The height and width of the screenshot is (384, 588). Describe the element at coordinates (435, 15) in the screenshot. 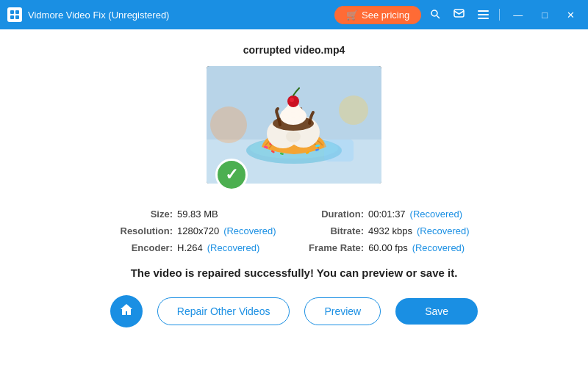

I see `search-button` at that location.